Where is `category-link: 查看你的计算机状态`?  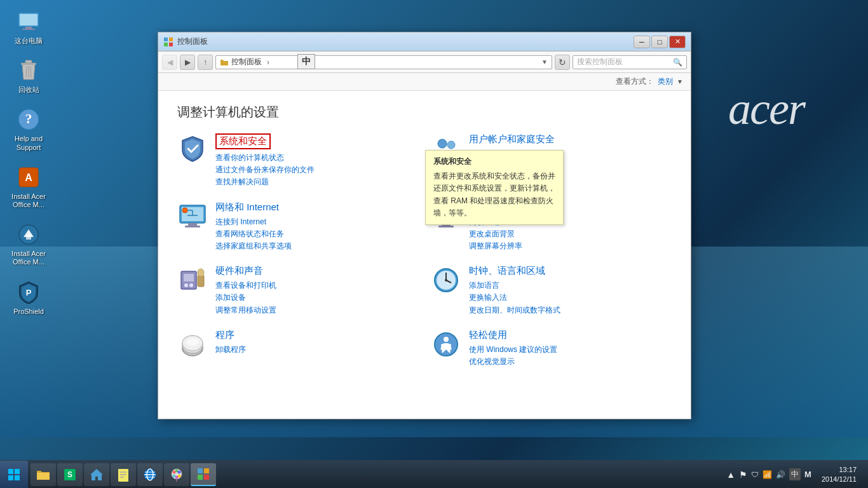
category-link: 查看你的计算机状态 is located at coordinates (316, 158).